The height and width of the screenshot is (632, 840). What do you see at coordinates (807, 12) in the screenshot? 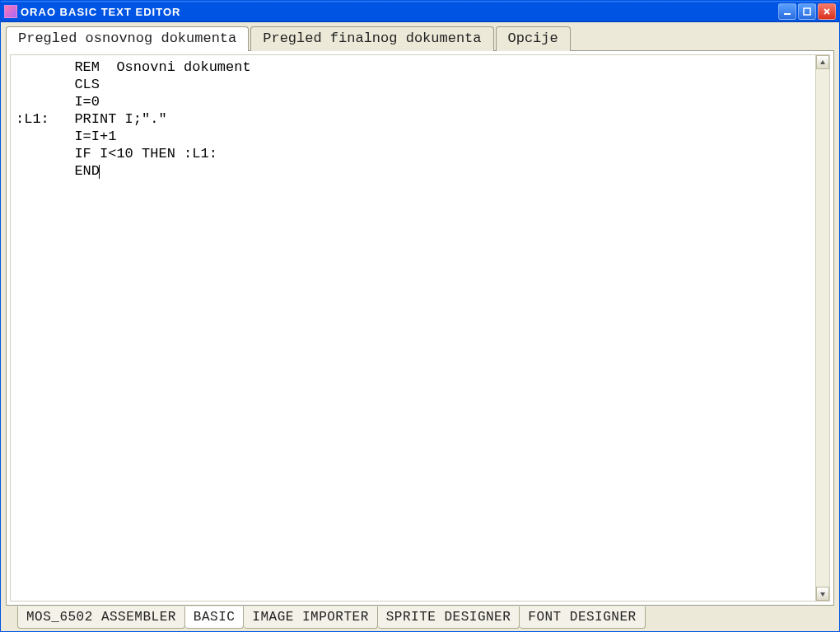
I see `maximize-button` at bounding box center [807, 12].